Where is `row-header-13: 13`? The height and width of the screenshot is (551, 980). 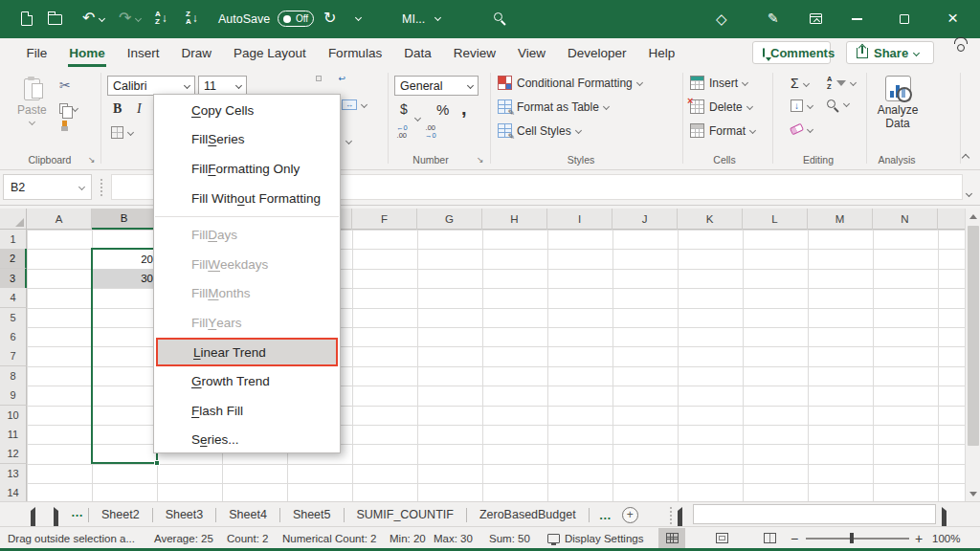 row-header-13: 13 is located at coordinates (13, 474).